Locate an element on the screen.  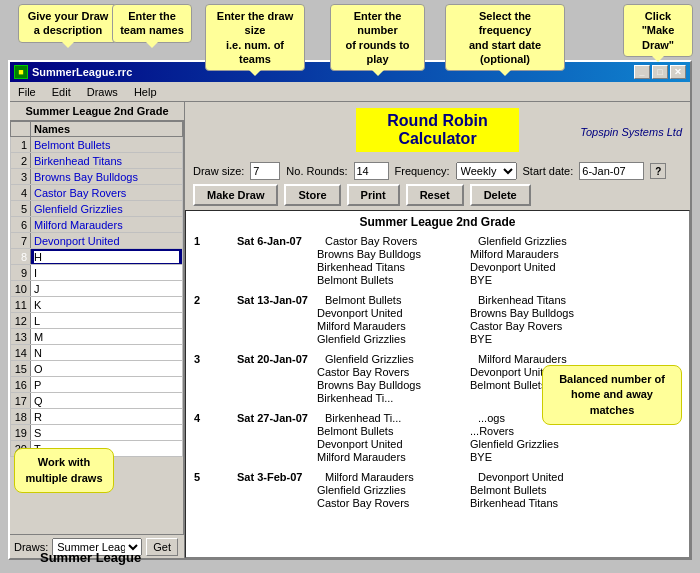
help-button: ? is located at coordinates (658, 171).